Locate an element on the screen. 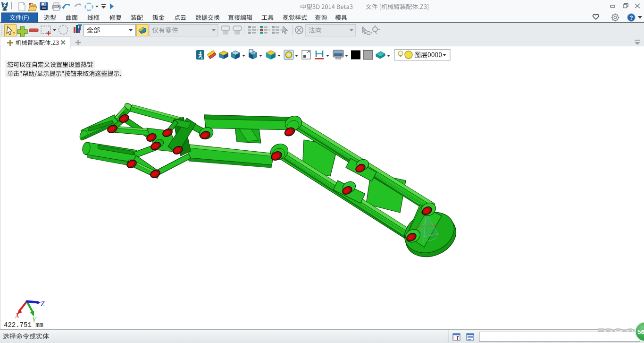 The height and width of the screenshot is (343, 644). svg-text: 56 is located at coordinates (641, 332).